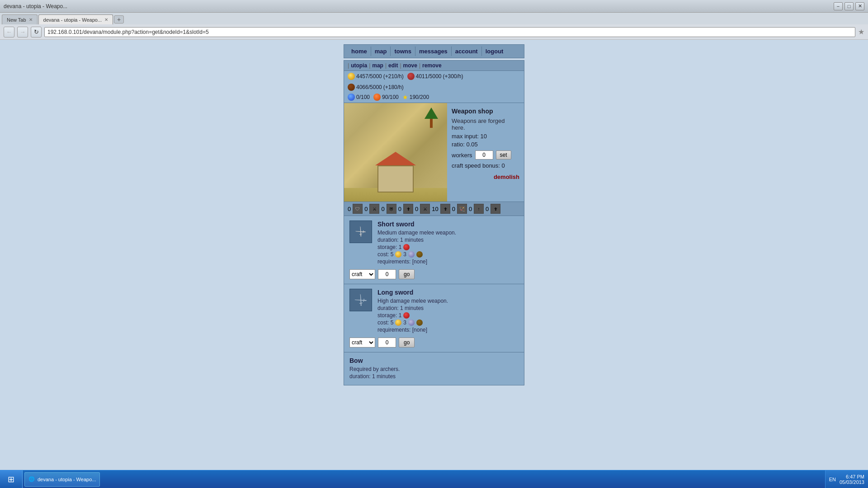 This screenshot has height=488, width=868. I want to click on equip-bow-icon: 🏹, so click(462, 209).